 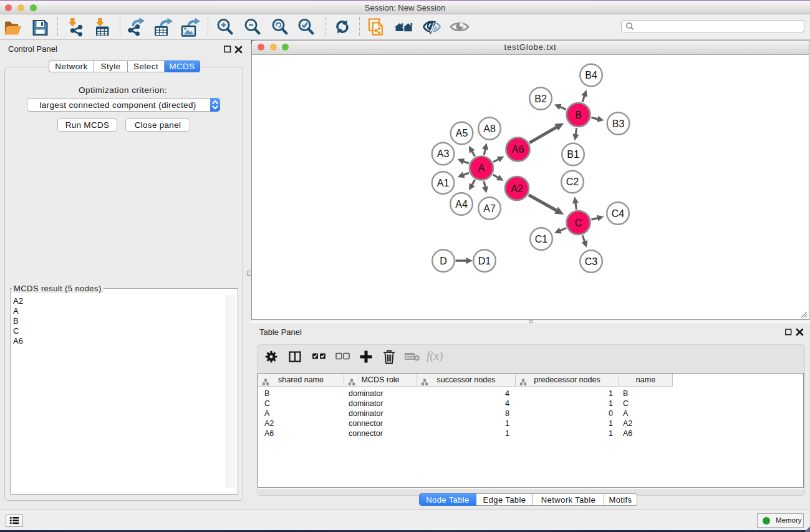 What do you see at coordinates (517, 188) in the screenshot?
I see `svg-text: A2` at bounding box center [517, 188].